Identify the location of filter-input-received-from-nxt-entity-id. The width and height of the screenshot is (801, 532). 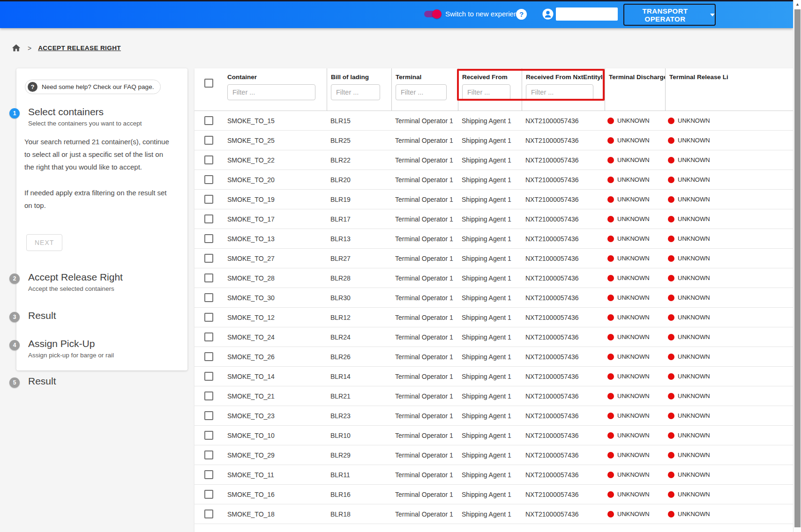
(560, 92).